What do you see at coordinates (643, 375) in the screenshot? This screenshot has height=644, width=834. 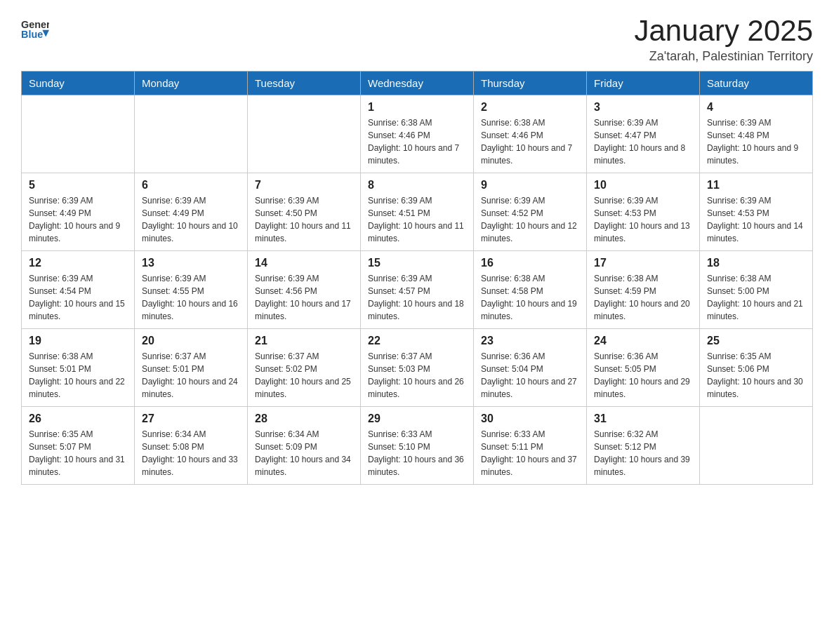 I see `day-info: Sunrise: 6:36 AM Sunset: 5:05 PM Dayligh…` at bounding box center [643, 375].